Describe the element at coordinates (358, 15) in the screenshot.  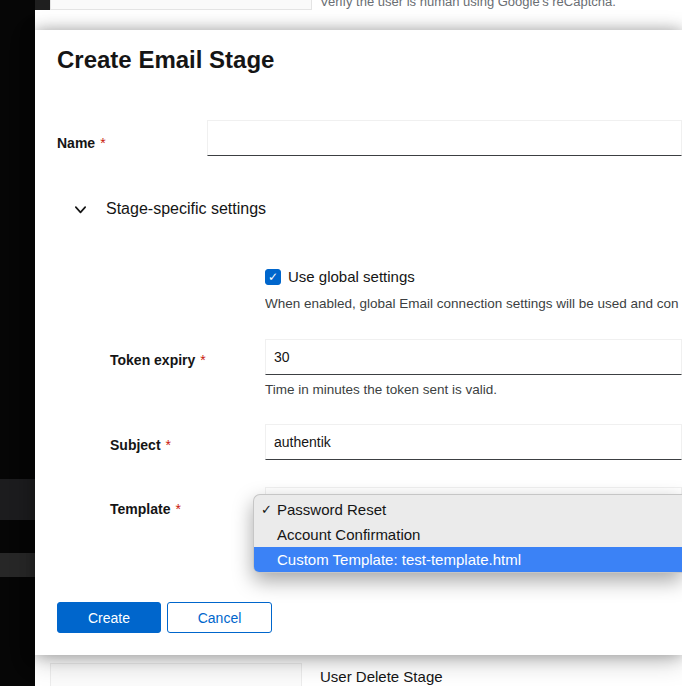
I see `background-page-top: Verify the user is human using Google's …` at that location.